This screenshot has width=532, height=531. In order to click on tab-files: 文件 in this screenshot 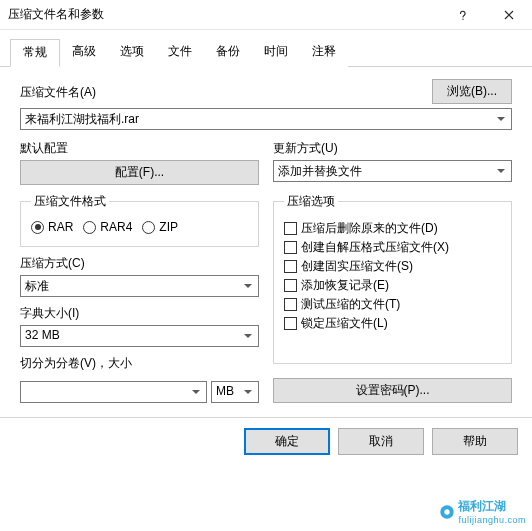, I will do `click(180, 53)`.